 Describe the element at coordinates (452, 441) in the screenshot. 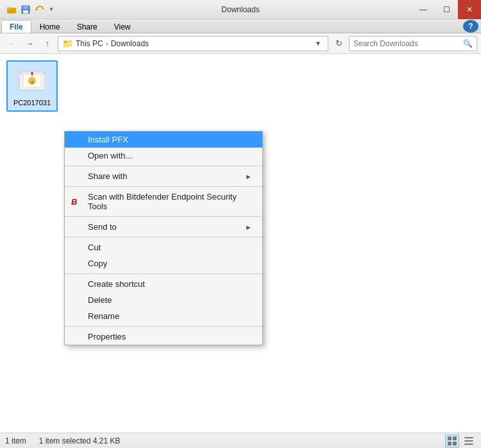

I see `large-icons-view-button` at that location.